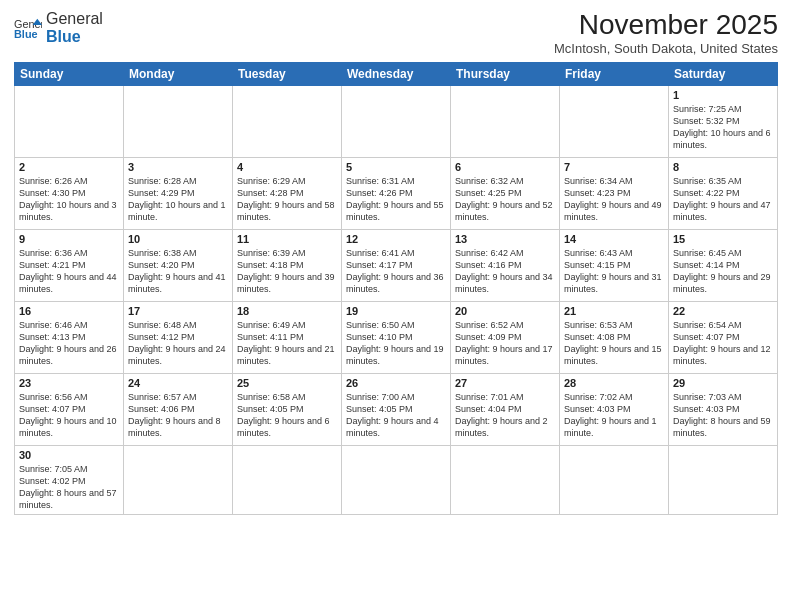  Describe the element at coordinates (723, 311) in the screenshot. I see `day-number: 22` at that location.